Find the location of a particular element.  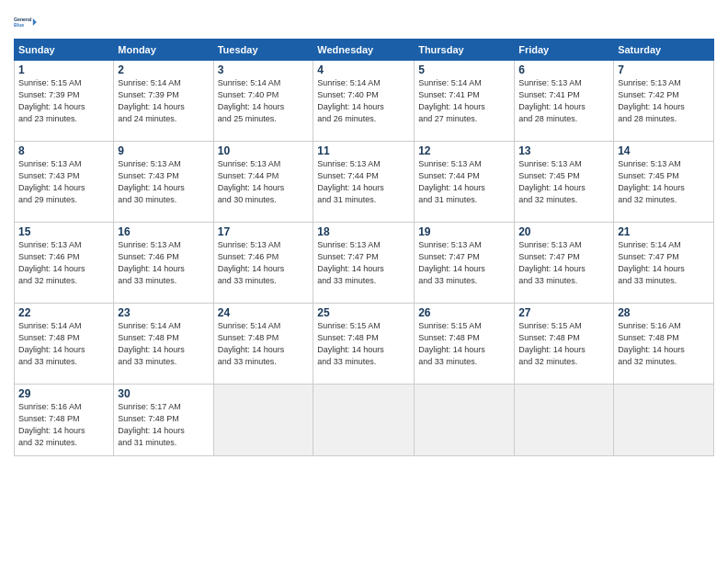

calendar-day-cell: 12Sunrise: 5:13 AMSunset: 7:44 PMDayligh… is located at coordinates (465, 182).